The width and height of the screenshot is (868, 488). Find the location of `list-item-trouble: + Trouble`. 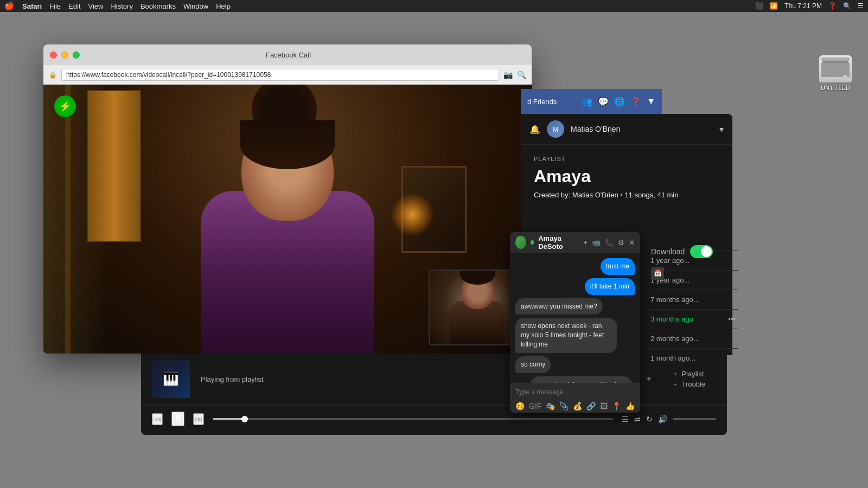

list-item-trouble: + Trouble is located at coordinates (689, 384).